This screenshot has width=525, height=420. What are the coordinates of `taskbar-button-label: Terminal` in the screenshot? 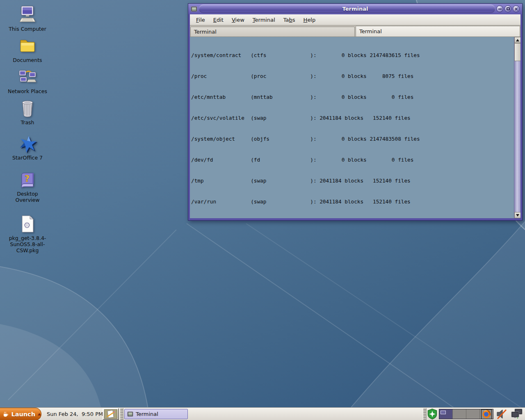 It's located at (147, 414).